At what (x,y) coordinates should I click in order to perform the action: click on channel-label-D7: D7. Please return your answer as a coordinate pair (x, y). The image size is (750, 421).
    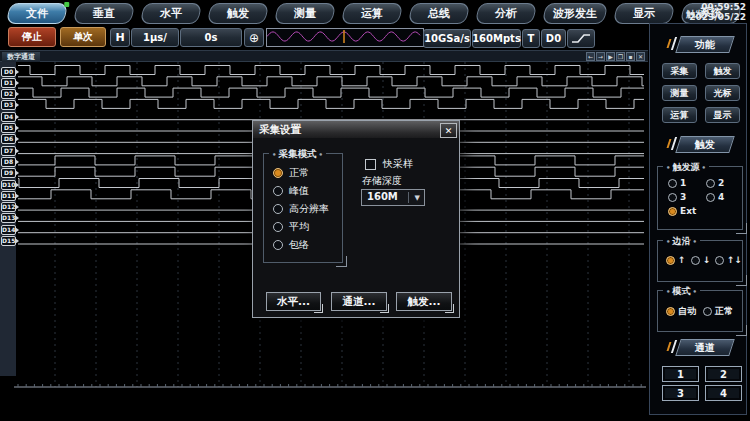
    Looking at the image, I should click on (8, 151).